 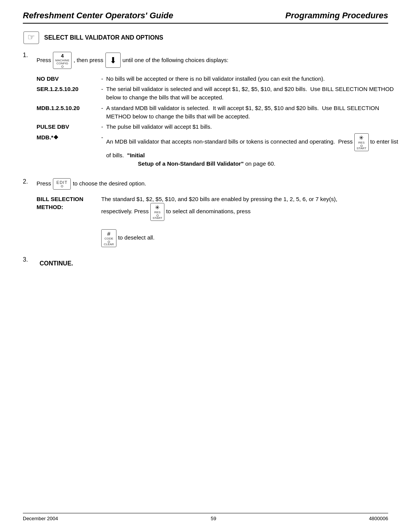 I want to click on bill-desc-part3: to deselect all., so click(x=136, y=238).